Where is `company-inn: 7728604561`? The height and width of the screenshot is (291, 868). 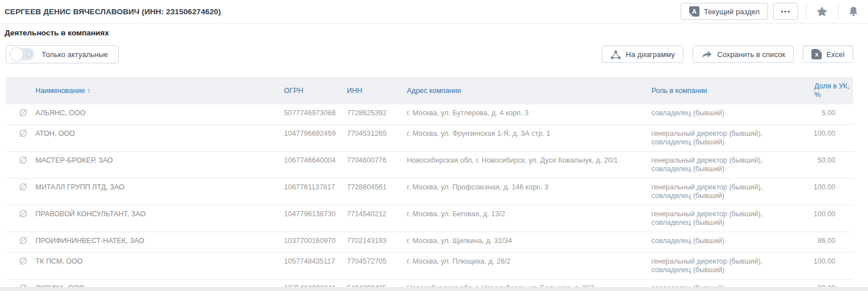
company-inn: 7728604561 is located at coordinates (374, 192).